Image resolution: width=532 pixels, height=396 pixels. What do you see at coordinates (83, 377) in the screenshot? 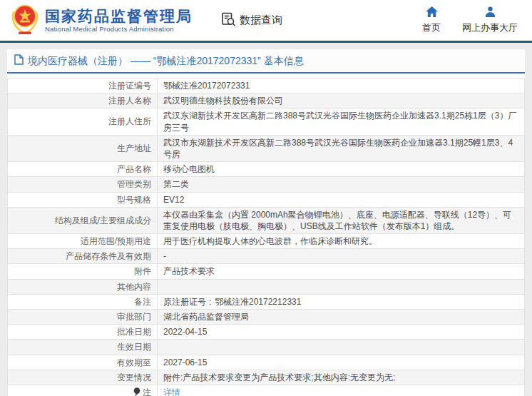
I see `row-label: 变更情况` at bounding box center [83, 377].